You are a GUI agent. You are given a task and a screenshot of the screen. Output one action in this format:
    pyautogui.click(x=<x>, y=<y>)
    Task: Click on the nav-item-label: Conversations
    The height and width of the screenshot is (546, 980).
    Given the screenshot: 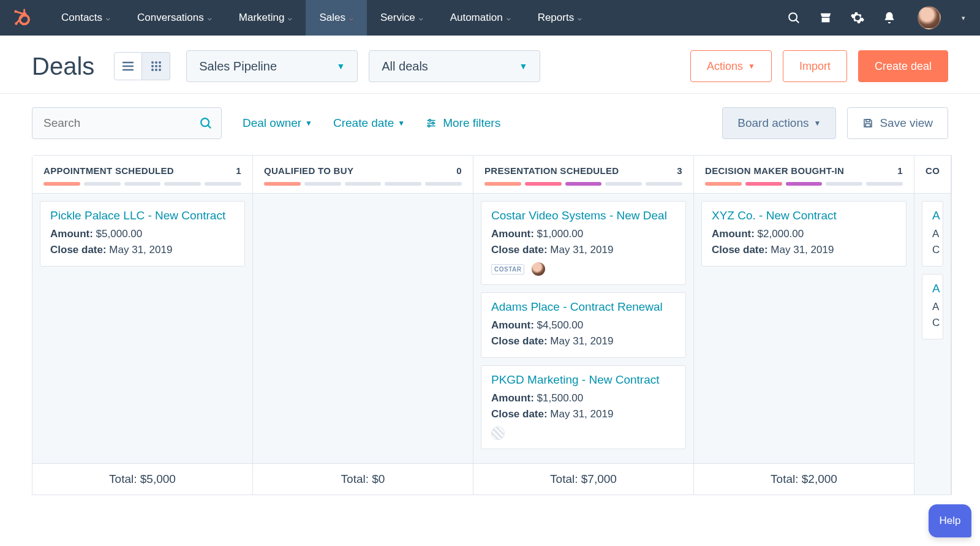 What is the action you would take?
    pyautogui.click(x=170, y=18)
    